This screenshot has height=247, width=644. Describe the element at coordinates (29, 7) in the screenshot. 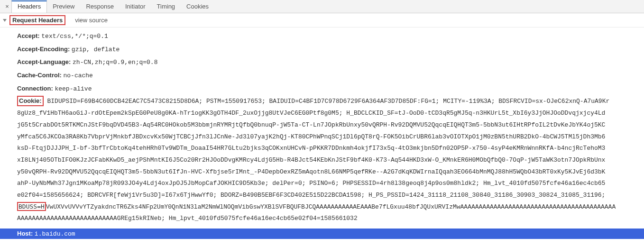

I see `tab-headers: Headers` at that location.